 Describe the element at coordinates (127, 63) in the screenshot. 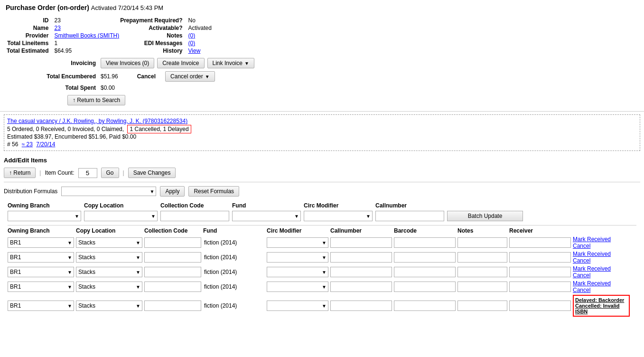

I see `view-invoices-button: View Invoices (0)` at that location.